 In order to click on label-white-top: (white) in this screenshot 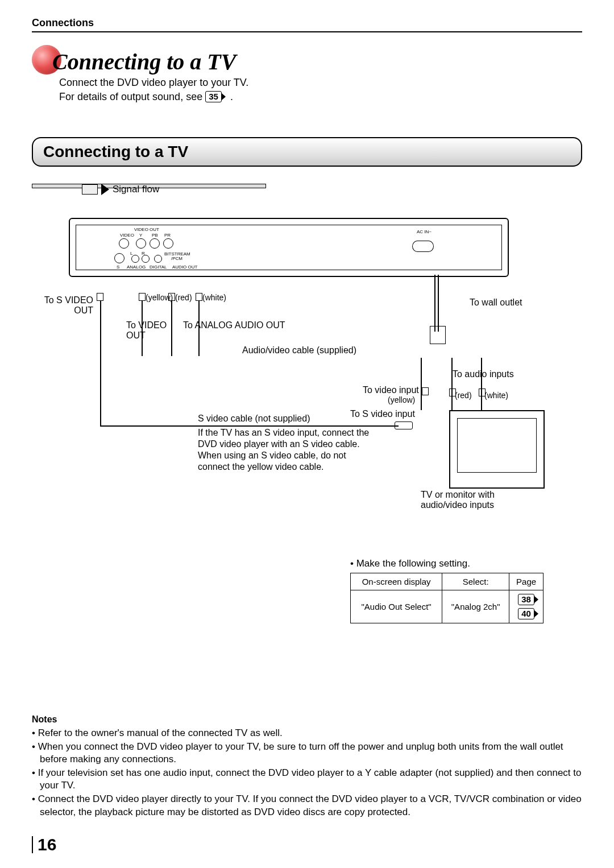, I will do `click(214, 297)`.